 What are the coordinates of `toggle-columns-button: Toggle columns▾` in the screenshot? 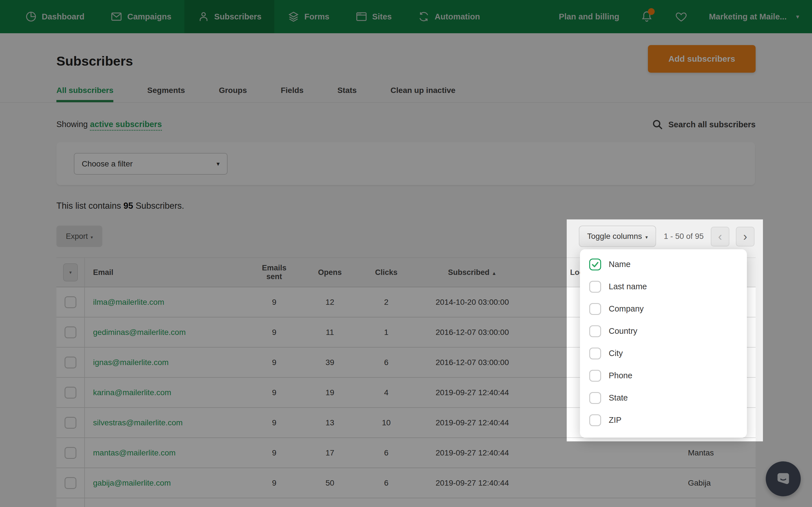 It's located at (617, 236).